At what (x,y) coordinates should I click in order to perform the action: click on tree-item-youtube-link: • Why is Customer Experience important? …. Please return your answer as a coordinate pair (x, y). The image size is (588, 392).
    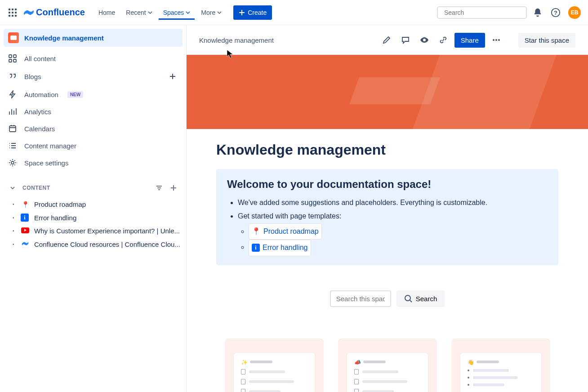
    Looking at the image, I should click on (93, 231).